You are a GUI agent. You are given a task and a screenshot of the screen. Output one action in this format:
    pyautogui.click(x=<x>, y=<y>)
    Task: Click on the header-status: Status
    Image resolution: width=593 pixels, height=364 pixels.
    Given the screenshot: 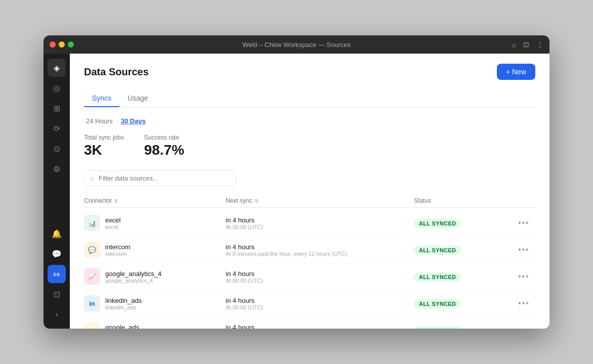 What is the action you would take?
    pyautogui.click(x=464, y=201)
    